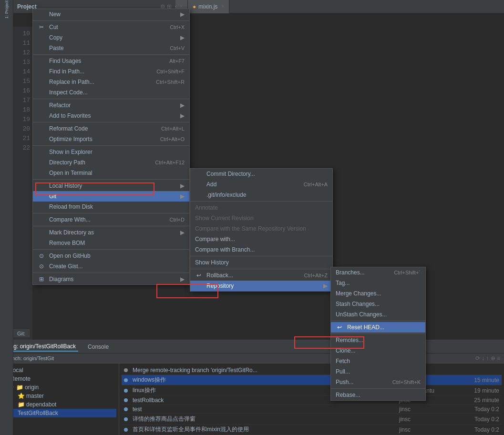  I want to click on ctx-cut-icon: ✂, so click(41, 27).